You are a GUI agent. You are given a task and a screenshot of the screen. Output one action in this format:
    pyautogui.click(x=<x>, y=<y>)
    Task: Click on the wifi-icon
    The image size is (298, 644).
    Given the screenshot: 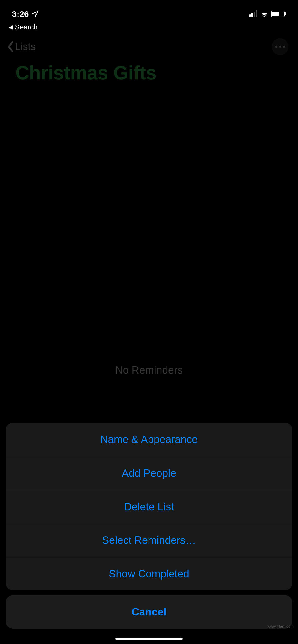 What is the action you would take?
    pyautogui.click(x=264, y=14)
    